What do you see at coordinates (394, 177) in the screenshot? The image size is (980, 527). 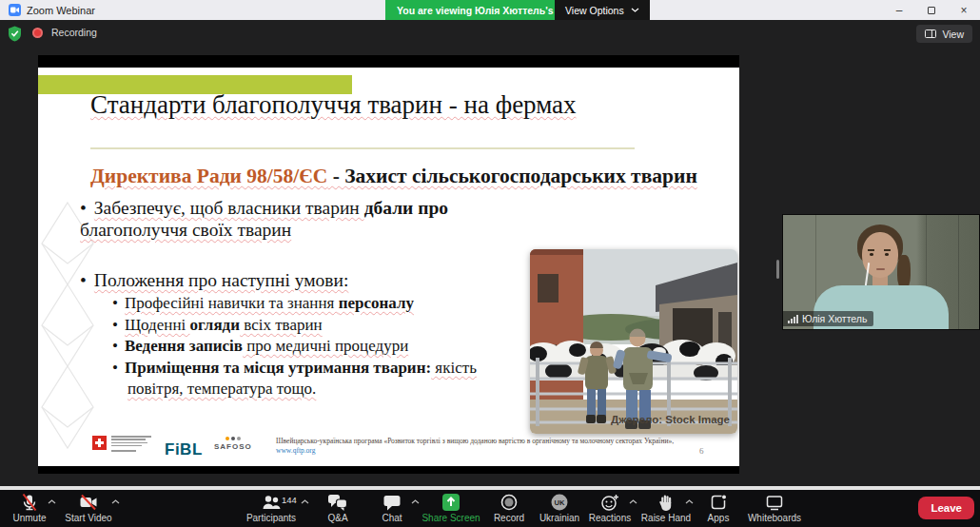 I see `directive-heading: Директива Ради 98/58/ЄС - Захист сільськ…` at bounding box center [394, 177].